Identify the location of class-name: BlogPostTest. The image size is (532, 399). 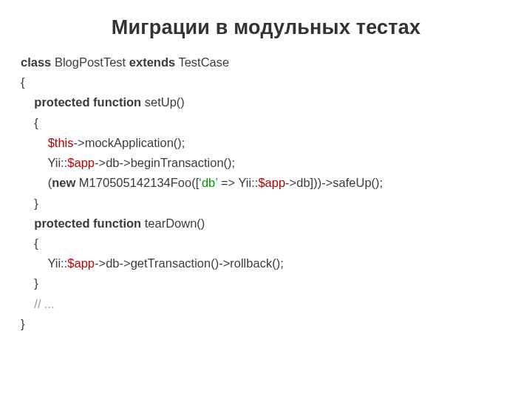
(90, 62).